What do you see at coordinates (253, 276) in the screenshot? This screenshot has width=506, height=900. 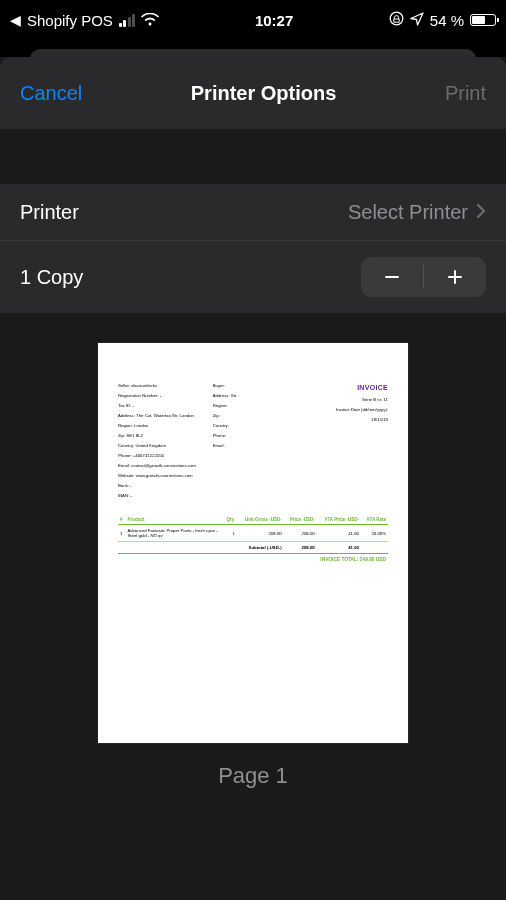 I see `copies-row: 1 Copy` at bounding box center [253, 276].